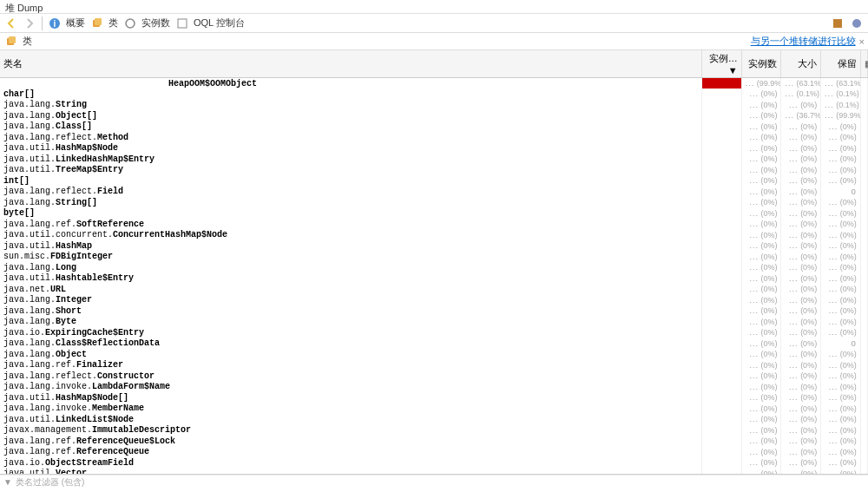 This screenshot has width=868, height=492. What do you see at coordinates (722, 64) in the screenshot?
I see `col-inst-pct: 实例… ▼` at bounding box center [722, 64].